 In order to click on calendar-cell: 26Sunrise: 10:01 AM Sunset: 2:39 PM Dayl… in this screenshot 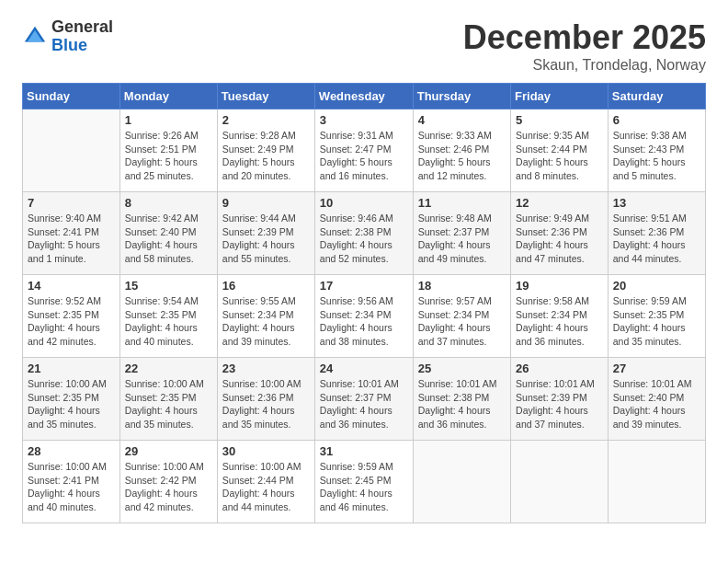, I will do `click(560, 399)`.